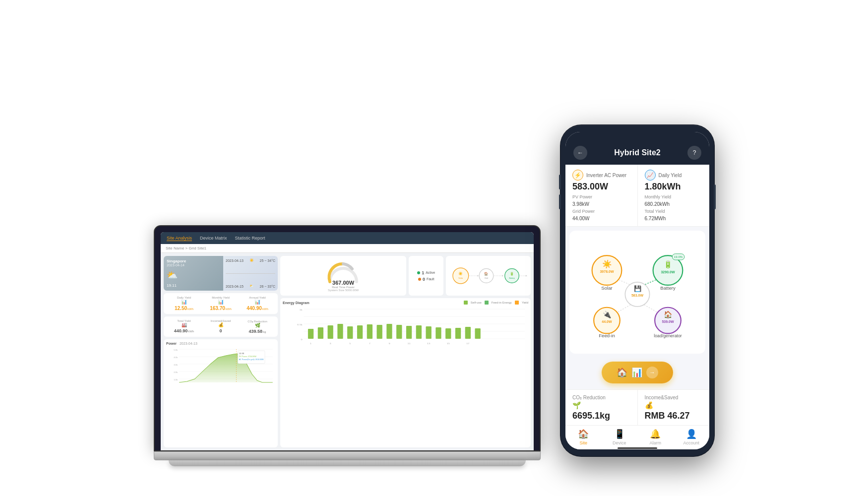  What do you see at coordinates (656, 437) in the screenshot?
I see `tab-alarm: 🔔 Alarm` at bounding box center [656, 437].